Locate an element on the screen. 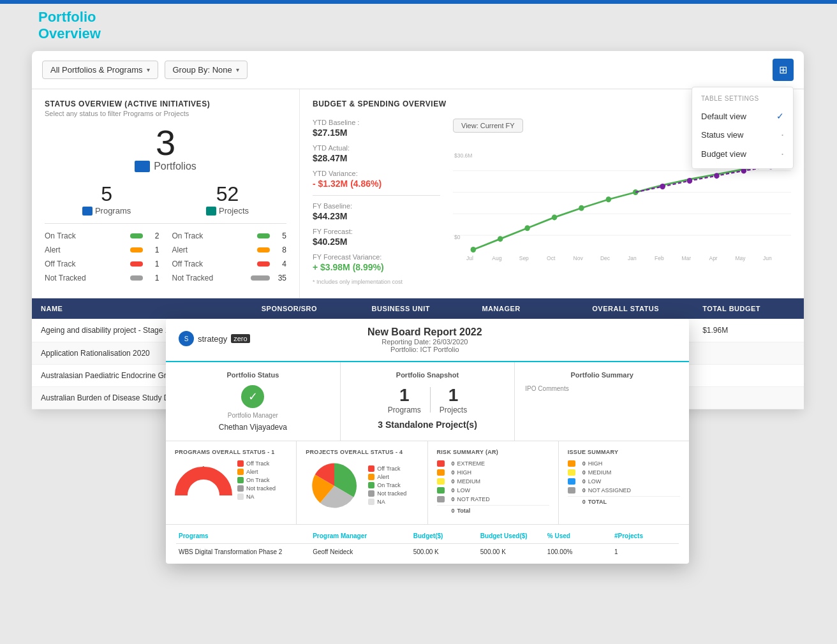 This screenshot has height=644, width=837. view-current-fy-btn: View: Current FY is located at coordinates (488, 126).